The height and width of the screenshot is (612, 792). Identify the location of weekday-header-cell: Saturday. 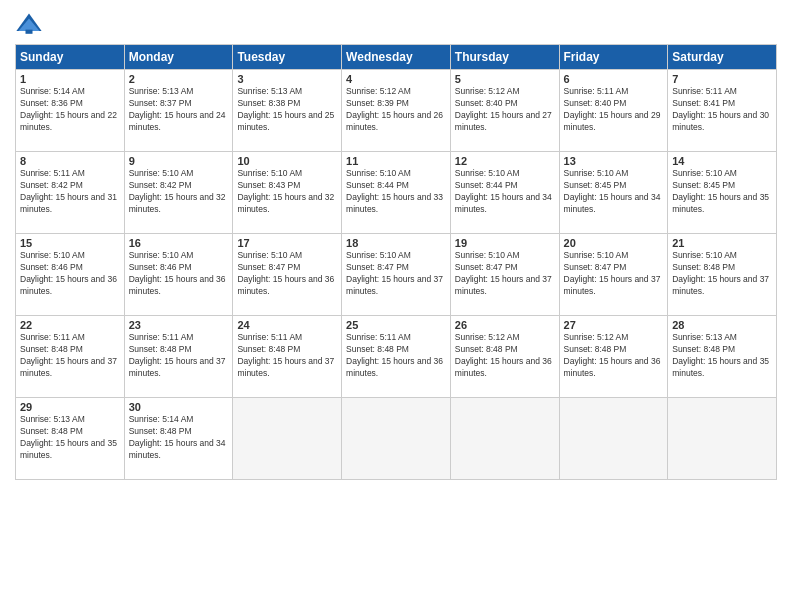
(722, 58).